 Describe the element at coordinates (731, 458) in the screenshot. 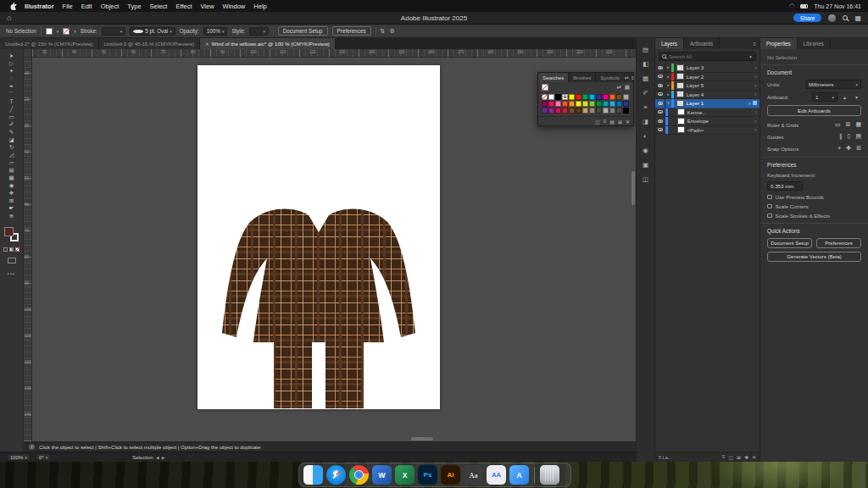

I see `layers-footer-icon: ◫` at that location.